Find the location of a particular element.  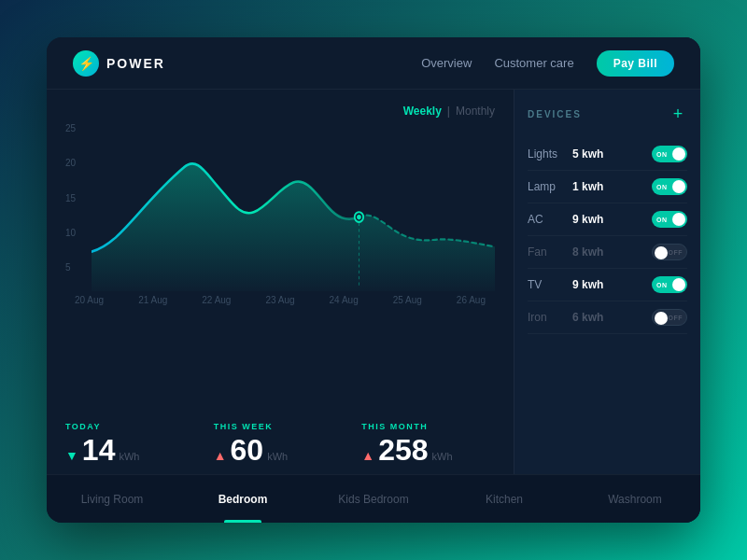

device-tv-kwh: 9 kwh is located at coordinates (611, 285).